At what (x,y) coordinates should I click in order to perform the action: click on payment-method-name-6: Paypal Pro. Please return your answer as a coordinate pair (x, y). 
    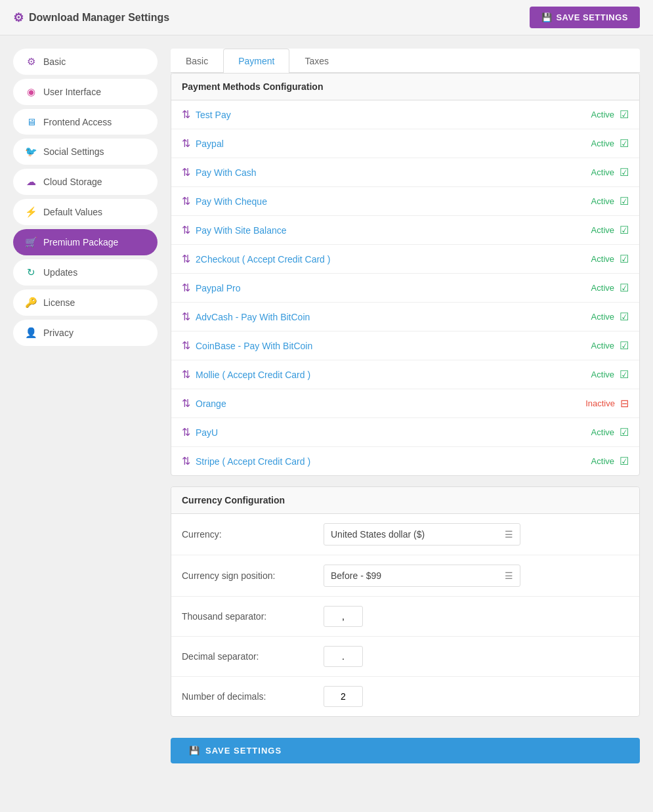
    Looking at the image, I should click on (218, 288).